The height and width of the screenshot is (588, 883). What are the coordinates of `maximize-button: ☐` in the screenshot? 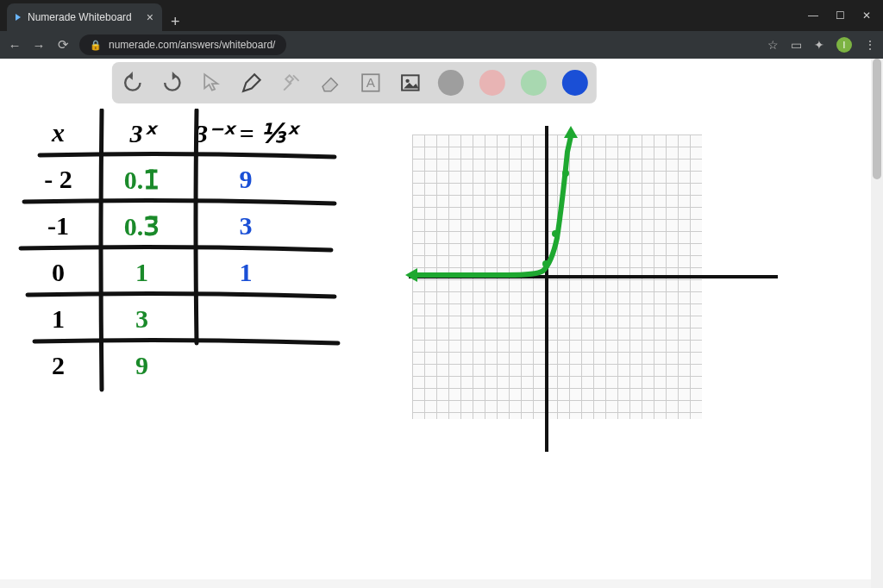 It's located at (840, 16).